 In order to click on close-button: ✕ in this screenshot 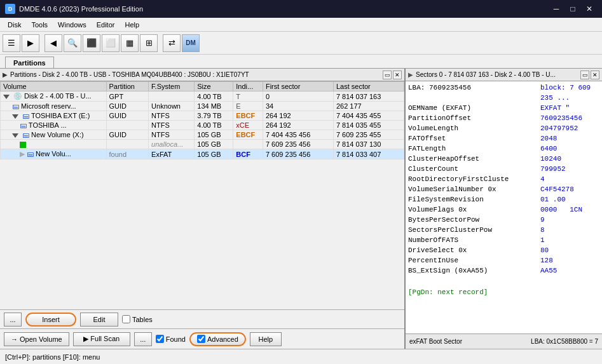, I will do `click(589, 9)`.